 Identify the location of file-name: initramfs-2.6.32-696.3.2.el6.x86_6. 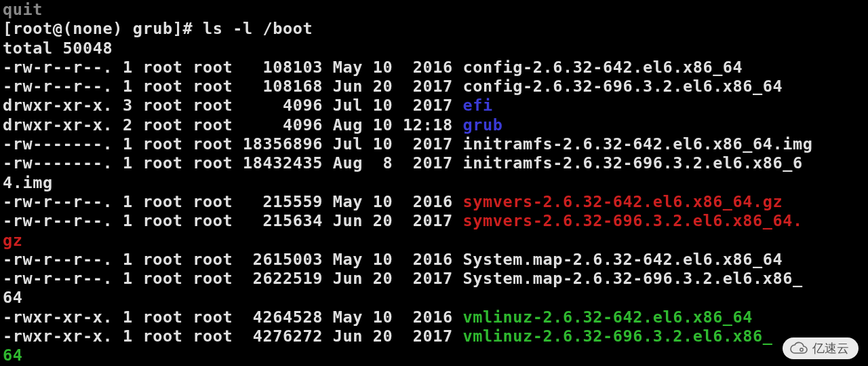
(632, 163).